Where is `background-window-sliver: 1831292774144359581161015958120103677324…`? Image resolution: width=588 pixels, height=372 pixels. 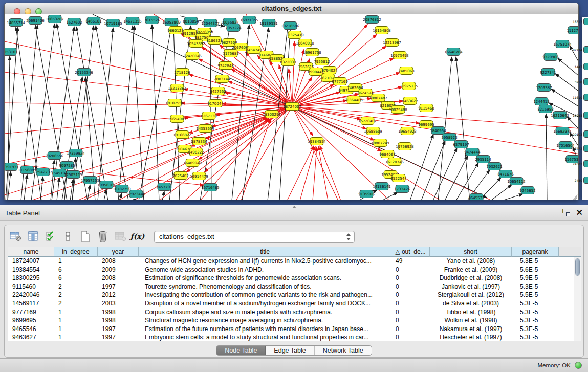 background-window-sliver: 1831292774144359581161015958120103677324… is located at coordinates (585, 108).